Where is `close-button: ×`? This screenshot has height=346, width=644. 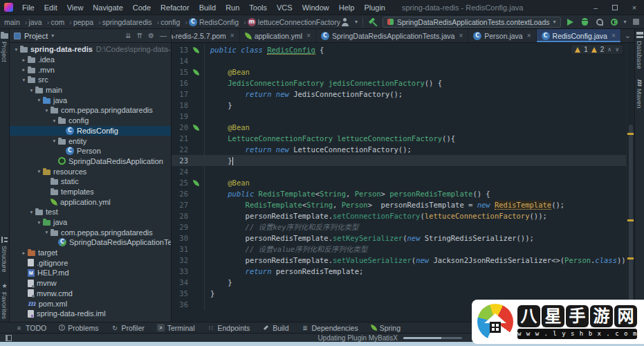 close-button: × is located at coordinates (634, 7).